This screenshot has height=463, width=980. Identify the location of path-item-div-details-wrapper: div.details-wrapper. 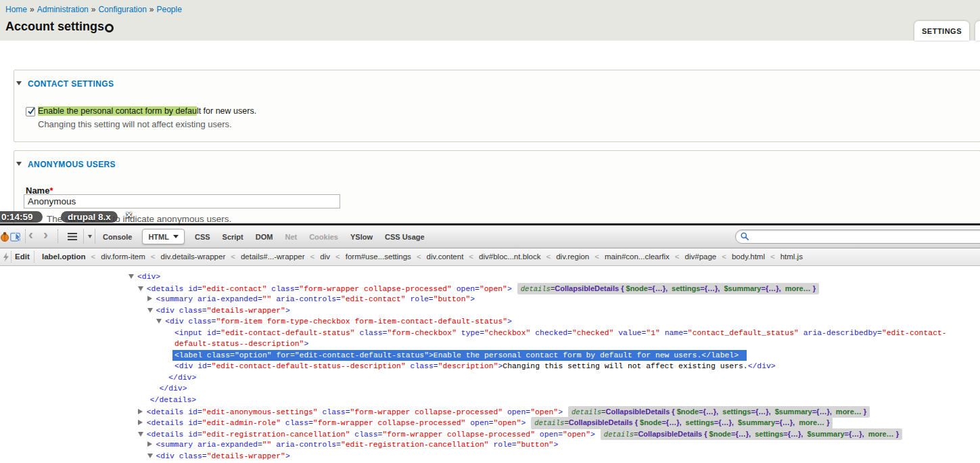
(193, 257).